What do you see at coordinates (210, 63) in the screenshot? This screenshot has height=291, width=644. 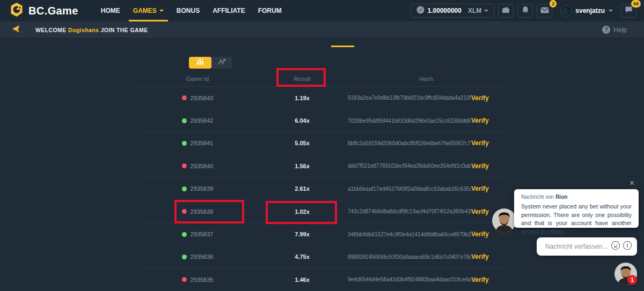 I see `view-toggle` at bounding box center [210, 63].